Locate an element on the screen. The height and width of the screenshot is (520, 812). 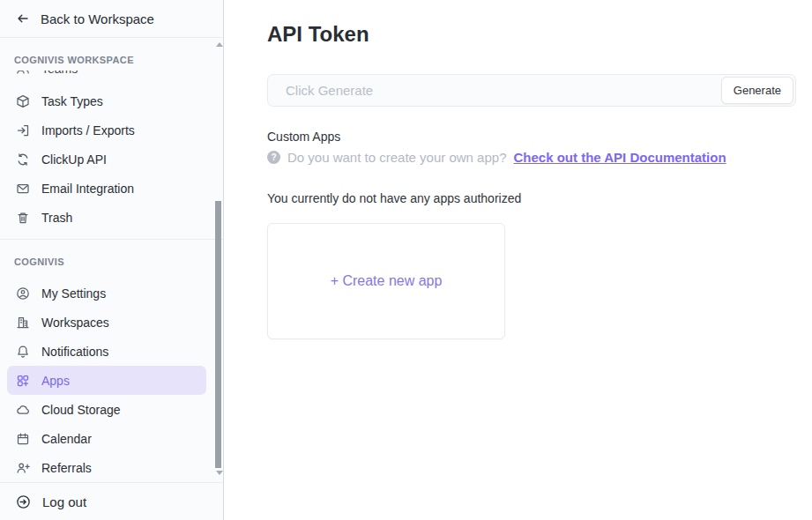
section-header-cognivis: COGNIVIS is located at coordinates (111, 257).